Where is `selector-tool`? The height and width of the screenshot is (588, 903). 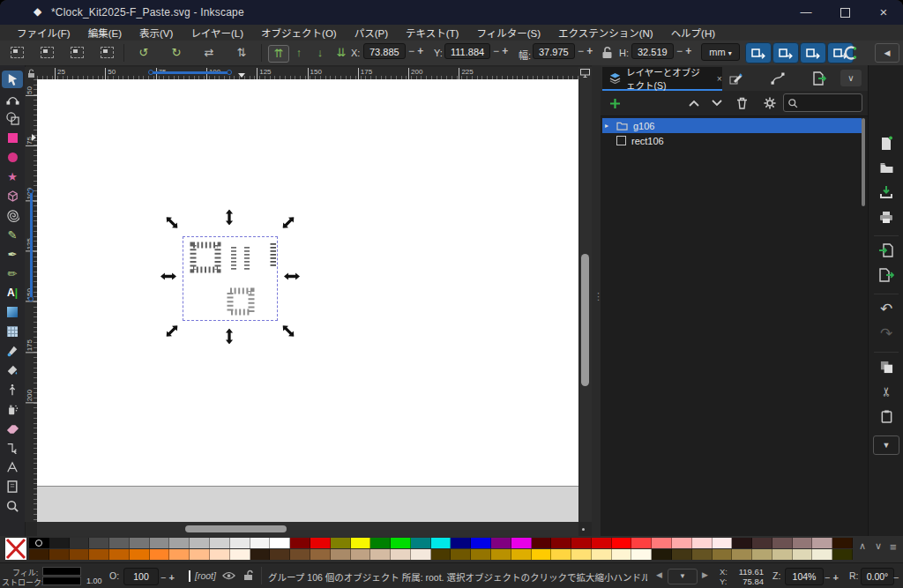 selector-tool is located at coordinates (12, 79).